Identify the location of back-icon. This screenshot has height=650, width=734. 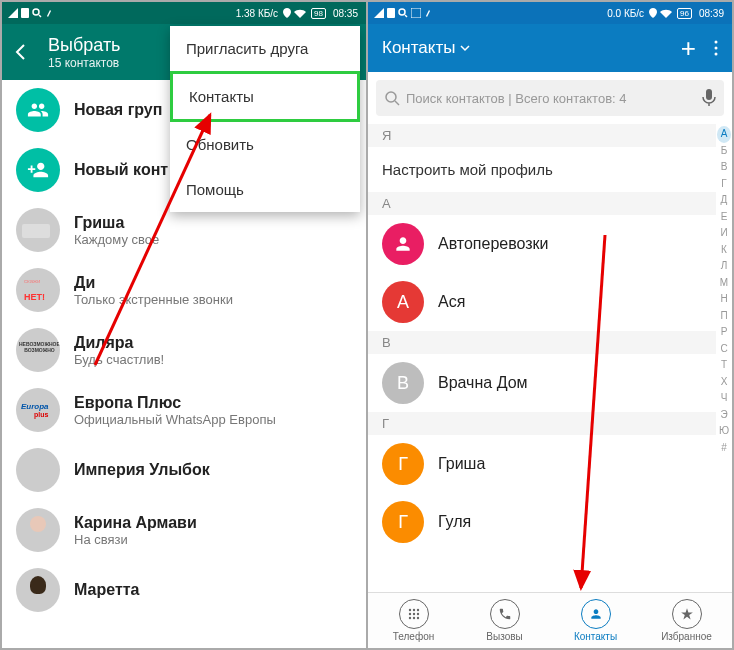
(22, 52).